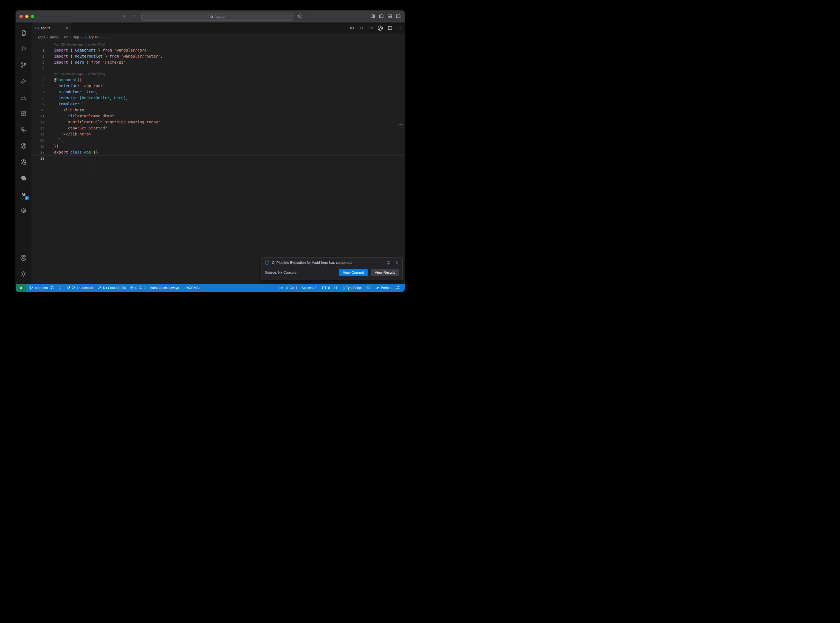 This screenshot has height=623, width=840. What do you see at coordinates (66, 37) in the screenshot?
I see `breadcrumb-item: src` at bounding box center [66, 37].